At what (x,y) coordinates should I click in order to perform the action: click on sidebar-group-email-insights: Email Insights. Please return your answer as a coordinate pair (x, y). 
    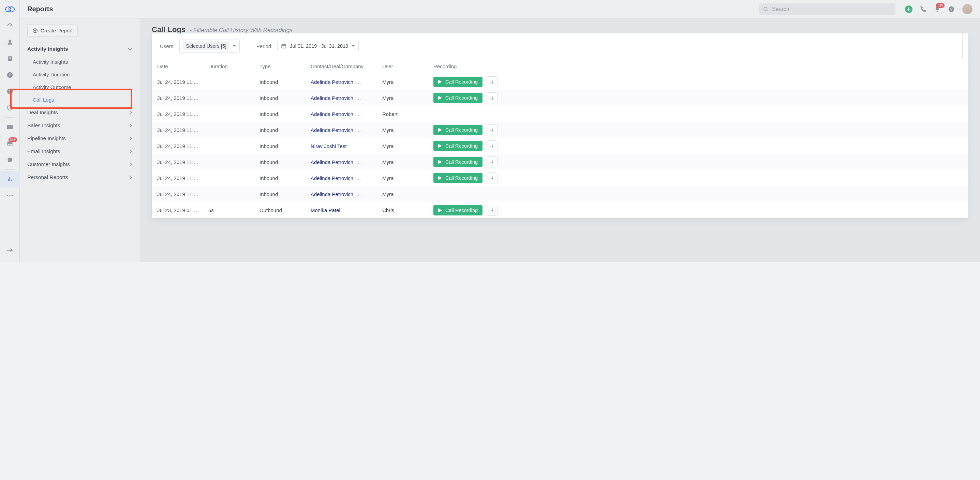
    Looking at the image, I should click on (80, 151).